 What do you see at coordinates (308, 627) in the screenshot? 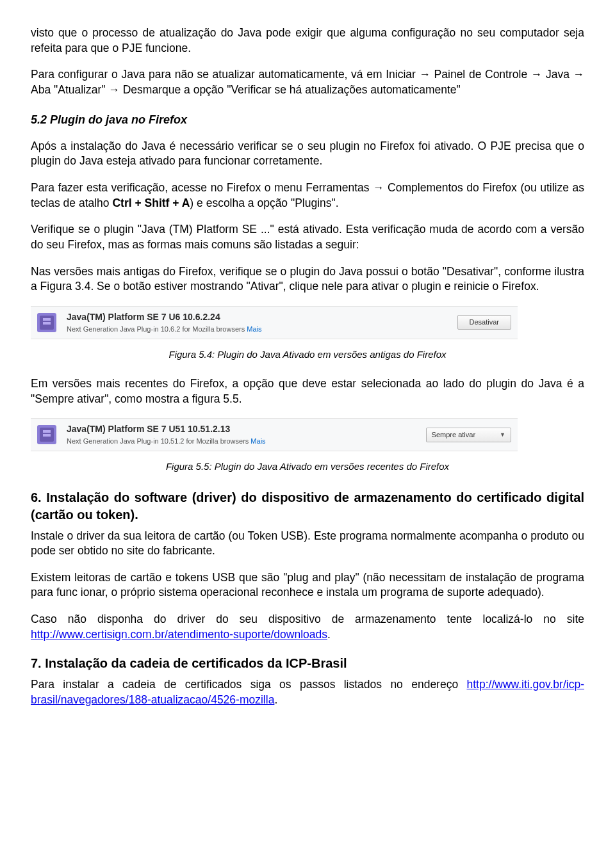
I see `paragraph: Caso não disponha do driver do seu dispo…` at bounding box center [308, 627].